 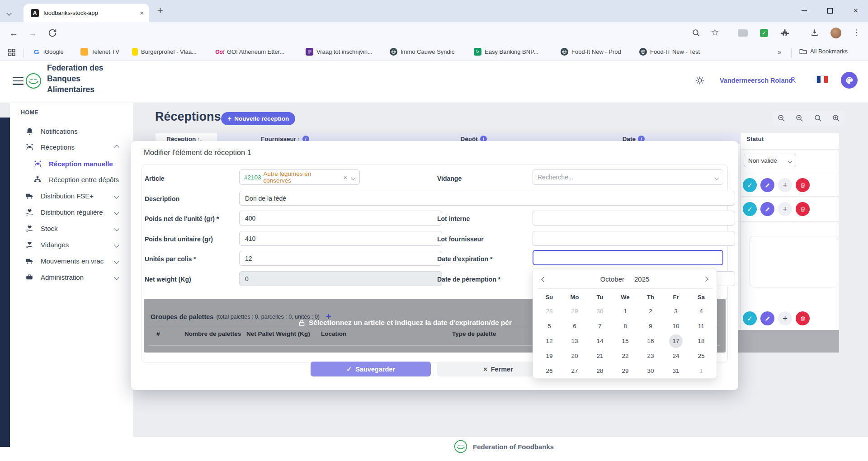 I want to click on bookmark-immo: Immo Cauwe Syndic, so click(x=422, y=52).